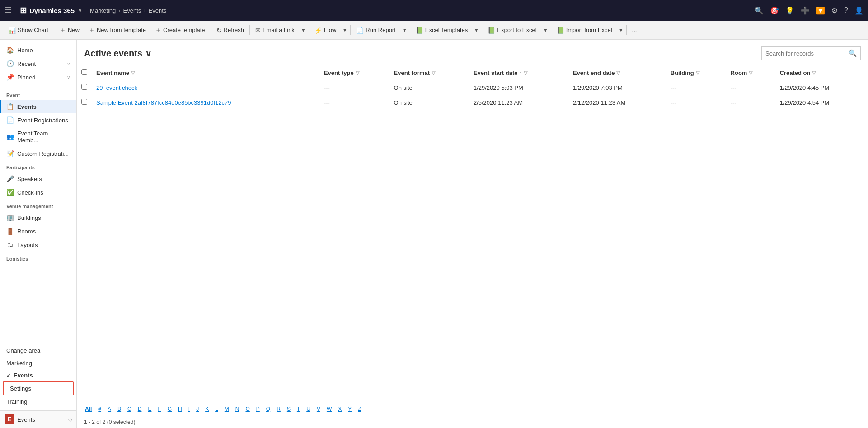  What do you see at coordinates (304, 30) in the screenshot?
I see `email-dropdown-button: ▾` at bounding box center [304, 30].